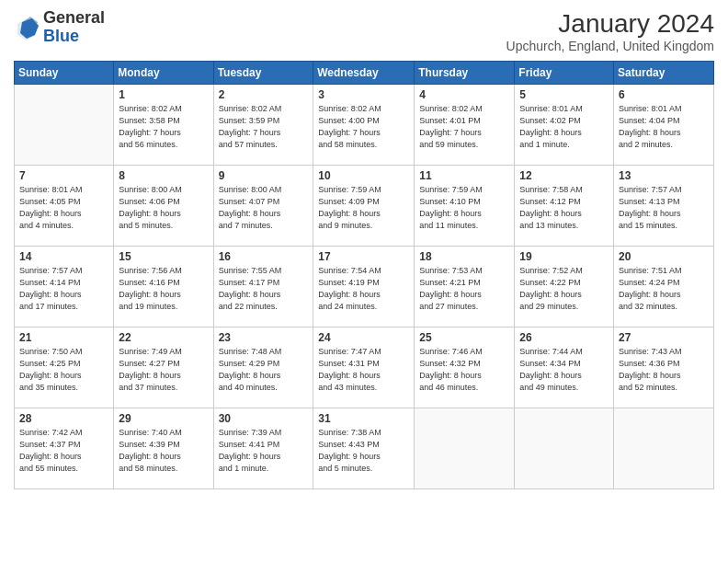 The height and width of the screenshot is (563, 728). What do you see at coordinates (164, 127) in the screenshot?
I see `day-info: Sunrise: 8:02 AMSunset: 3:58 PMDaylight:…` at bounding box center [164, 127].